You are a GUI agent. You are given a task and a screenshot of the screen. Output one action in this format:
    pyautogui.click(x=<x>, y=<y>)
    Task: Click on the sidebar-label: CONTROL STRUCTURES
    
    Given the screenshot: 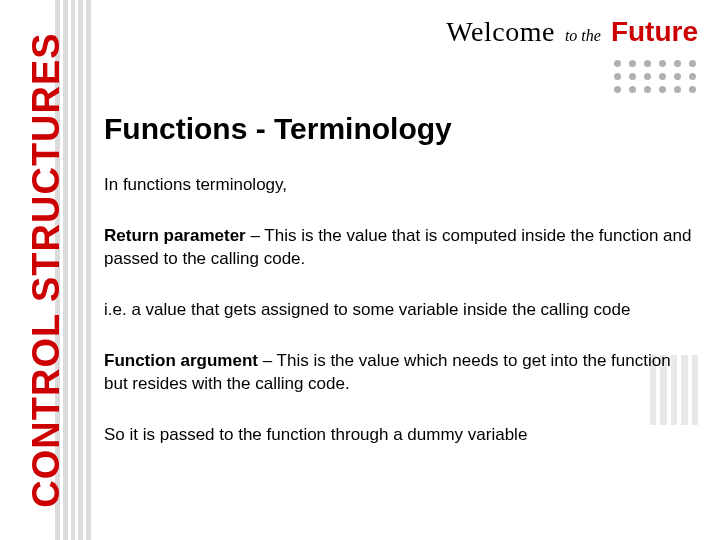 What is the action you would take?
    pyautogui.click(x=46, y=270)
    